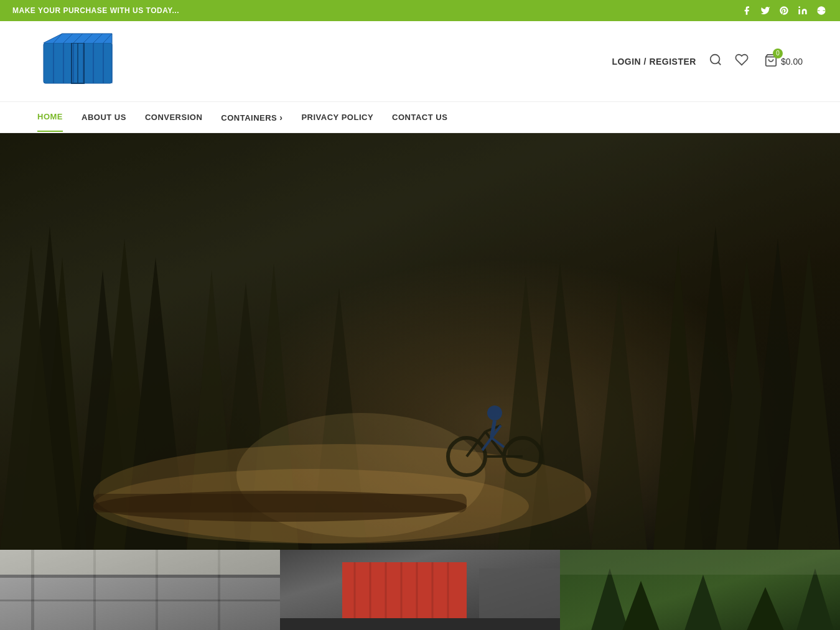  Describe the element at coordinates (50, 117) in the screenshot. I see `nav-item-home: HOME` at that location.